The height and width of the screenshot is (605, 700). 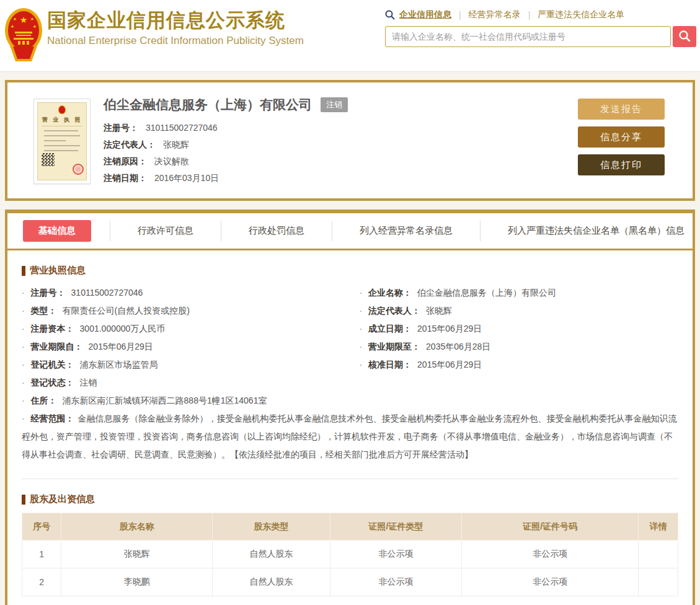 What do you see at coordinates (62, 141) in the screenshot?
I see `business-license-thumbnail: 营 业 执 照` at bounding box center [62, 141].